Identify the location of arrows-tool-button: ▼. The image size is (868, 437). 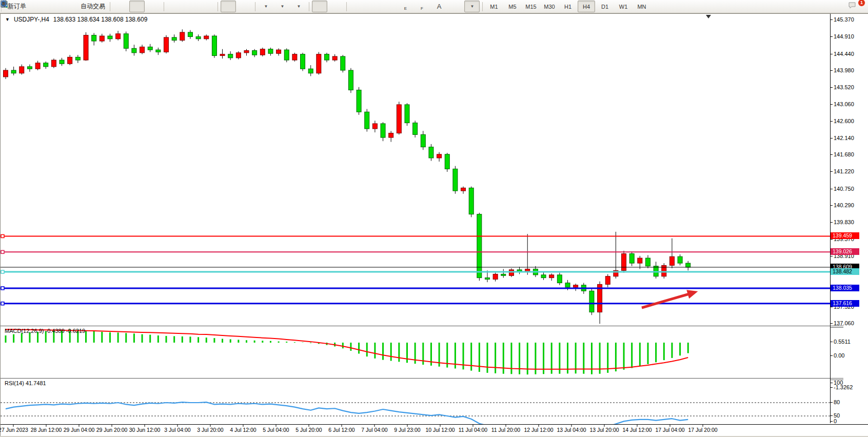
(472, 6).